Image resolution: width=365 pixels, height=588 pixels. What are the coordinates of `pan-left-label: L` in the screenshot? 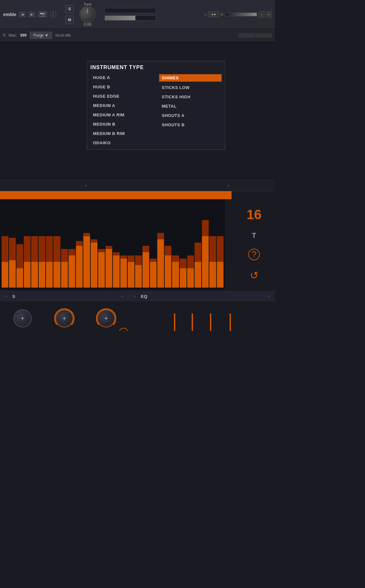 It's located at (205, 14).